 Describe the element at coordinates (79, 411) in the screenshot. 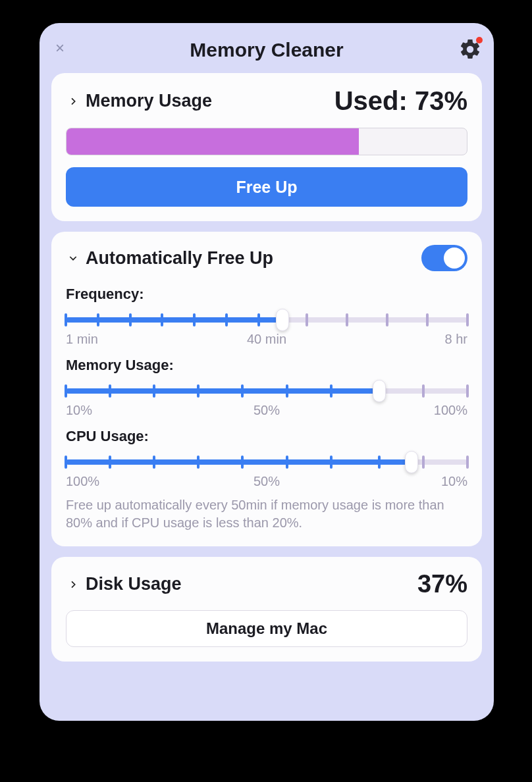

I see `memory-min-label: 10%` at that location.